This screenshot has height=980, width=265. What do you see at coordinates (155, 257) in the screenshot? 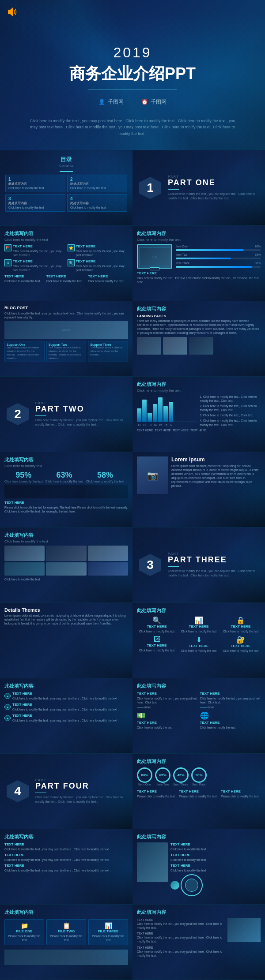
I see `monitor-mockup: img` at bounding box center [155, 257].